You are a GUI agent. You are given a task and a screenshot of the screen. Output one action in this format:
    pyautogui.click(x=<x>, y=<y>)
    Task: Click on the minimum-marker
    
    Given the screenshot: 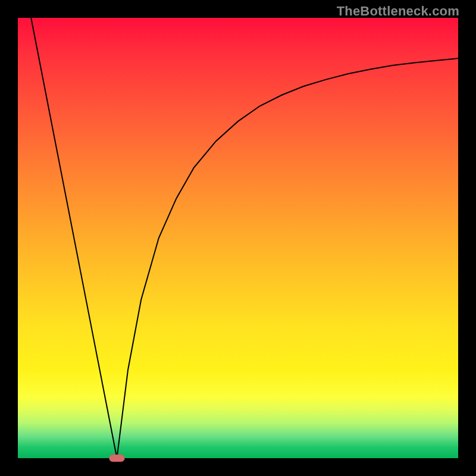 What is the action you would take?
    pyautogui.click(x=117, y=458)
    